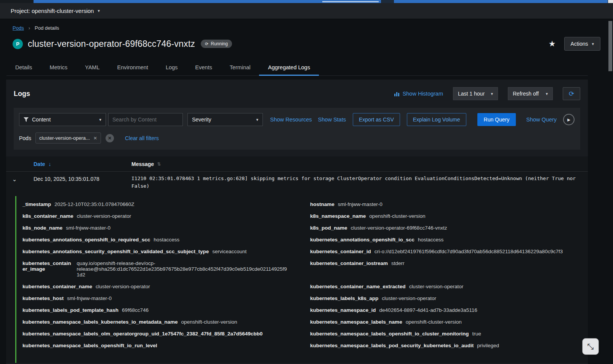  What do you see at coordinates (343, 310) in the screenshot?
I see `detail-key: kubernetes_namespace_id` at bounding box center [343, 310].